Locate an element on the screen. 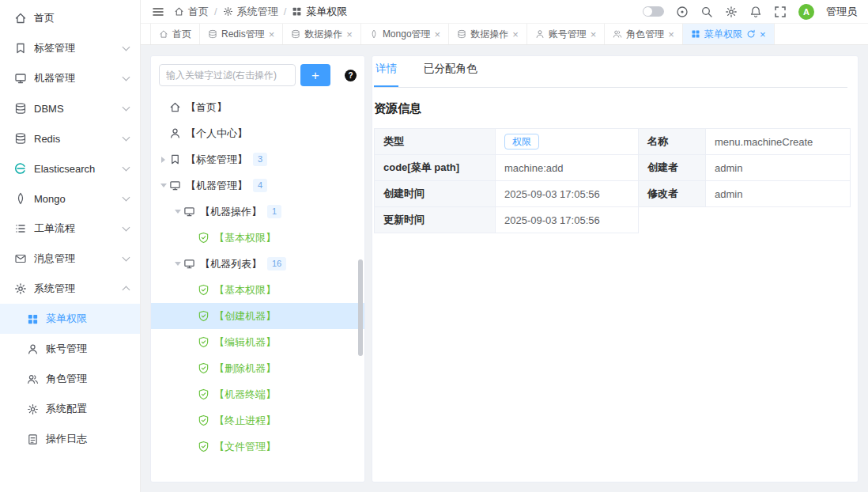 This screenshot has height=492, width=868. tab-data-ops-1: 数据操作 × is located at coordinates (323, 34).